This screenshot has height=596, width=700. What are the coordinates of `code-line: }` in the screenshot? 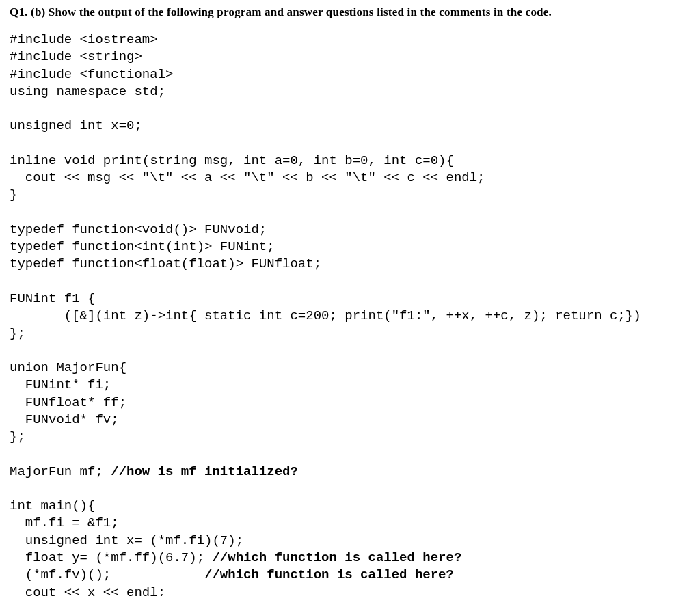 It's located at (14, 195).